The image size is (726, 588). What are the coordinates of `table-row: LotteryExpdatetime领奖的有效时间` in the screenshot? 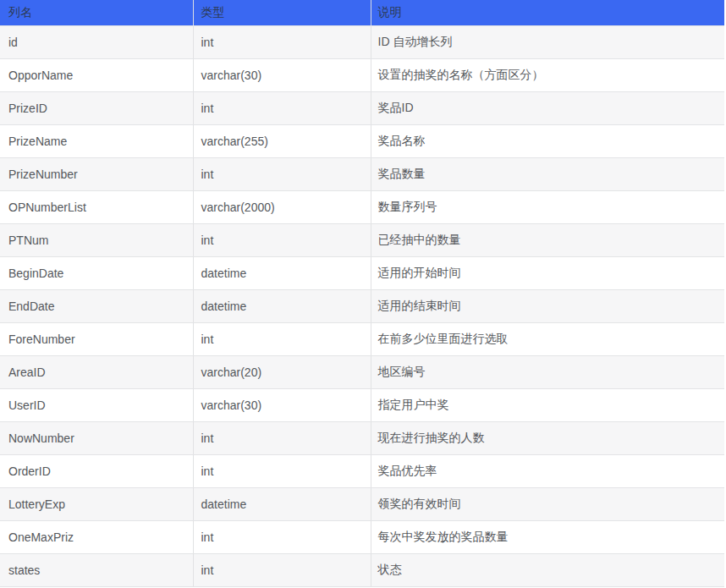 It's located at (362, 504).